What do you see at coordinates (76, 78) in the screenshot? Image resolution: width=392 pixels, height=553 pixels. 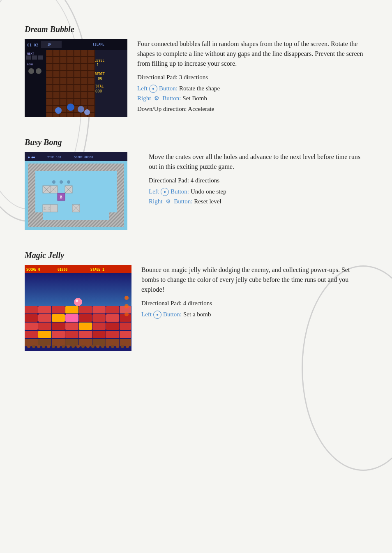 I see `screenshot-dream-bubble: 01 02 1P TILARE NEXT BOMB LEVEL 1` at bounding box center [76, 78].